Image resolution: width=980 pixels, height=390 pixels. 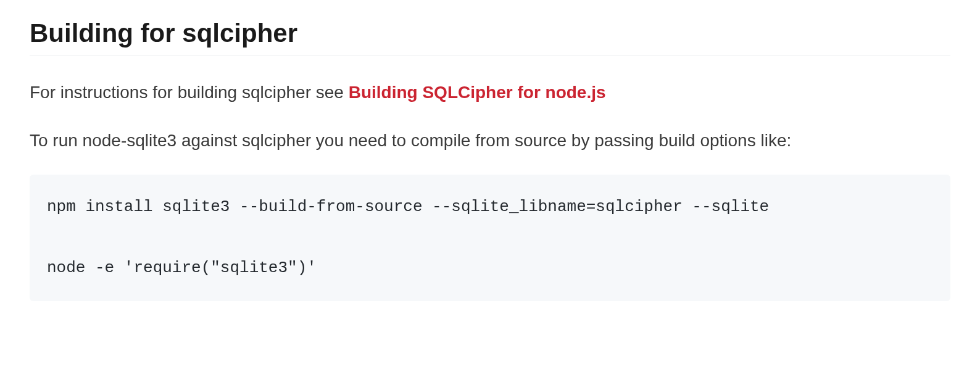 What do you see at coordinates (490, 37) in the screenshot?
I see `section-heading: Building for sqlcipher` at bounding box center [490, 37].